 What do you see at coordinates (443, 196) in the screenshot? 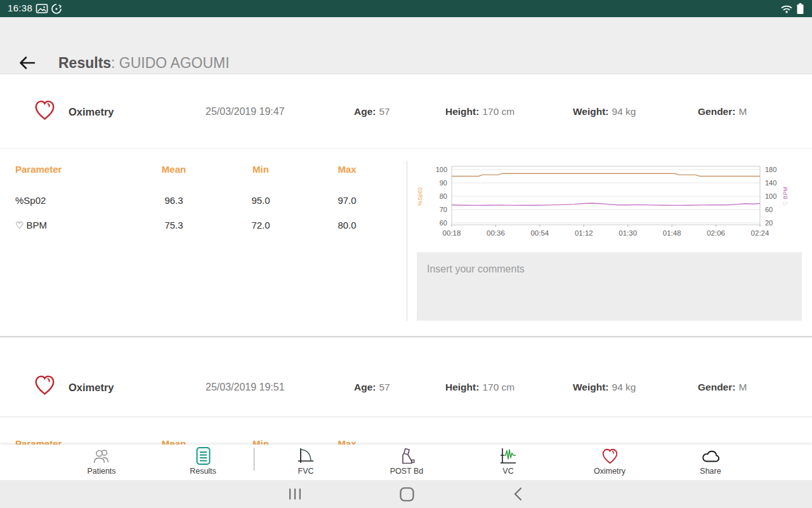
I see `svg-text: 80` at bounding box center [443, 196].